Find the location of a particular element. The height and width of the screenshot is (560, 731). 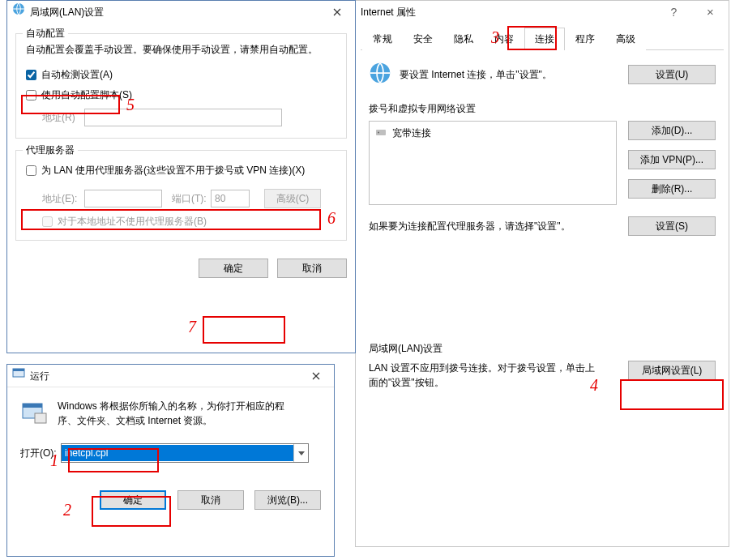

auto-detect-label: 自动检测设置(A) is located at coordinates (77, 75).